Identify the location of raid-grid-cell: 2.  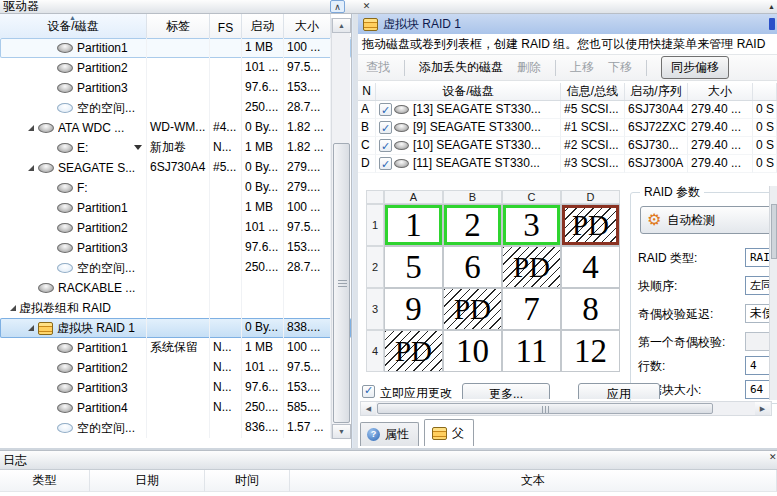
(472, 225).